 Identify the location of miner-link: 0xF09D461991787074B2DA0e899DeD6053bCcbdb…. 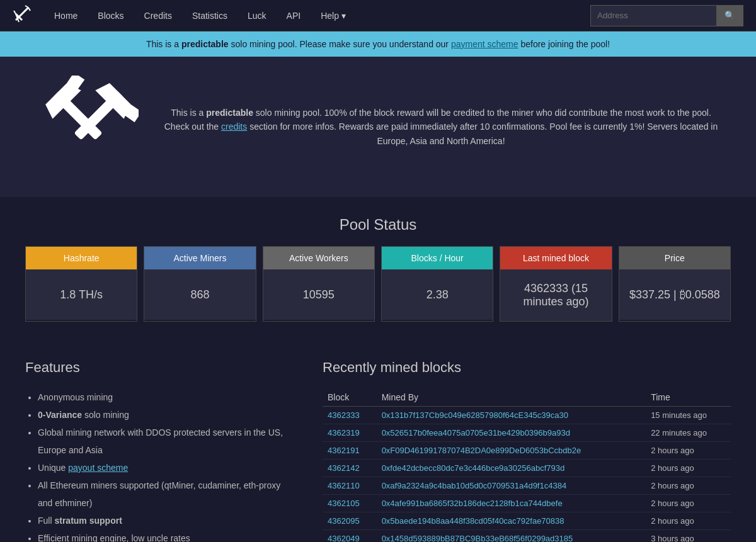
(481, 451).